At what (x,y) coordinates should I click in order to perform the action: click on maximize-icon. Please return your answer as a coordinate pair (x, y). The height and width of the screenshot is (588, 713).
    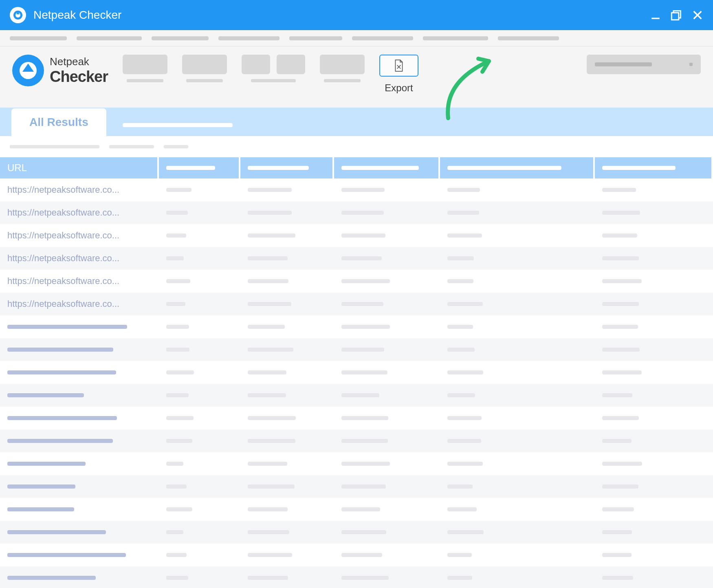
    Looking at the image, I should click on (676, 15).